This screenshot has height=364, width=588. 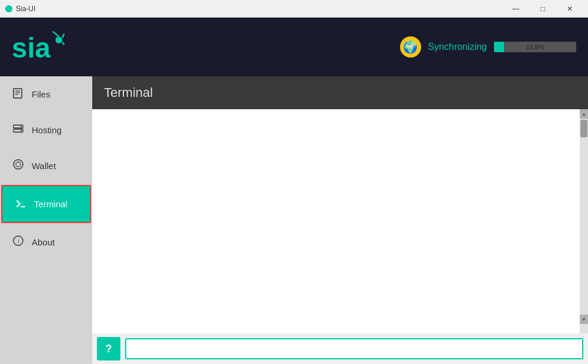 I want to click on sync-status-label: Synchronizing, so click(x=458, y=47).